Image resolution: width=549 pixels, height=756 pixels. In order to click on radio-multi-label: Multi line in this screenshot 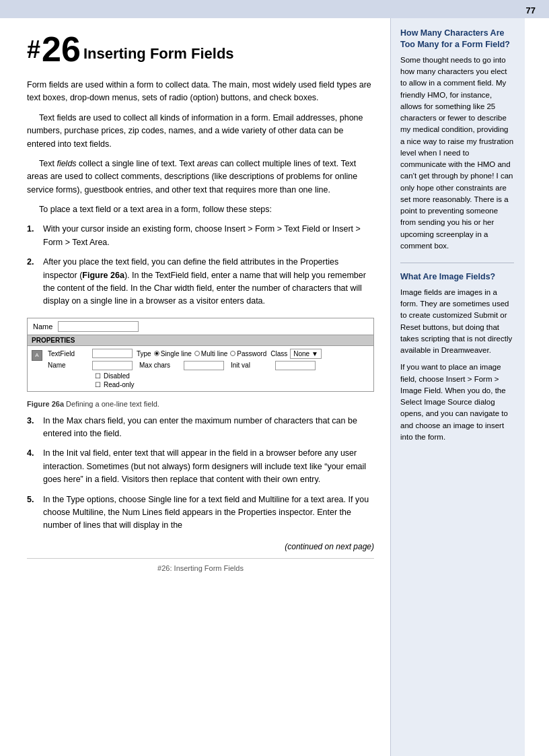, I will do `click(214, 354)`.